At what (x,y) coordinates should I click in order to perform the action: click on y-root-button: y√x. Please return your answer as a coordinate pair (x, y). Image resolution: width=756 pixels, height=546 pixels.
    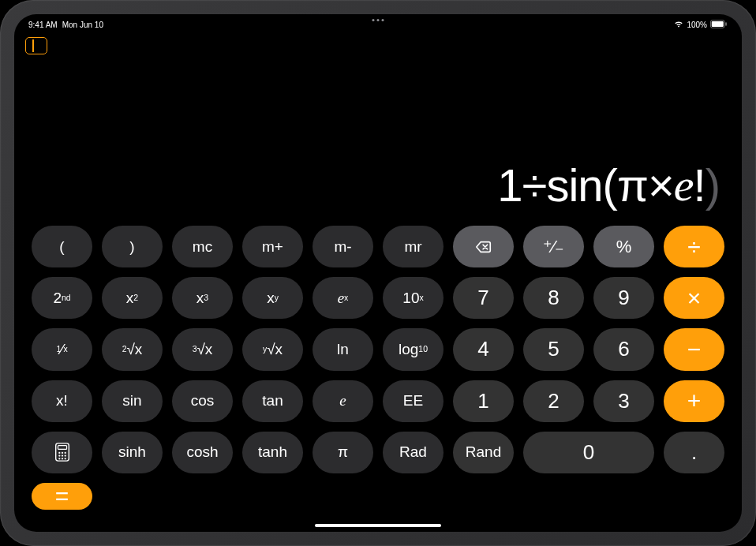
    Looking at the image, I should click on (273, 349).